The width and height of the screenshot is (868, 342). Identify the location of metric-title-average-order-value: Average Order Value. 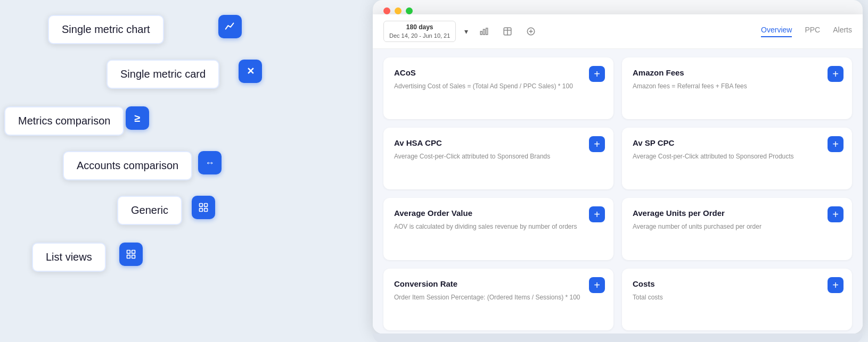
(498, 213).